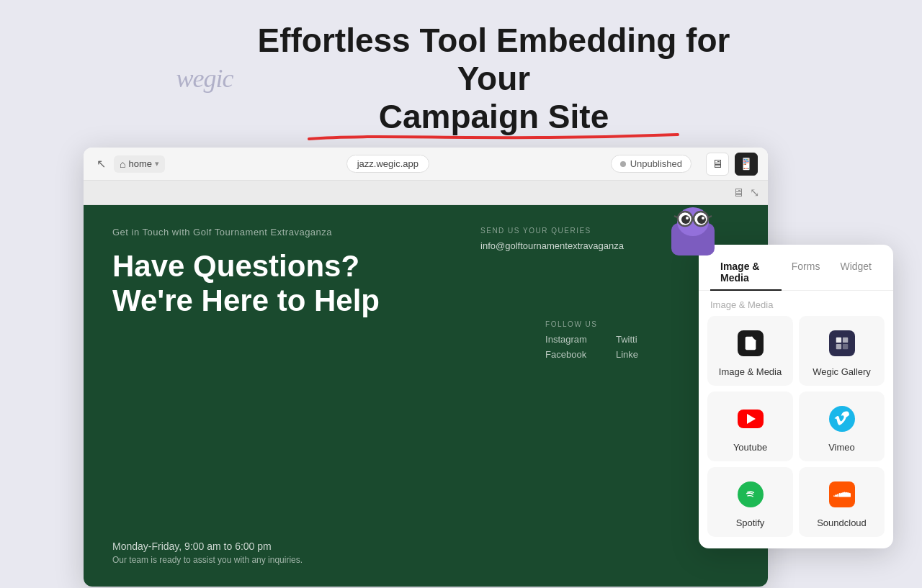  What do you see at coordinates (841, 351) in the screenshot?
I see `card-wegic-gallery: Wegic Gallery` at bounding box center [841, 351].